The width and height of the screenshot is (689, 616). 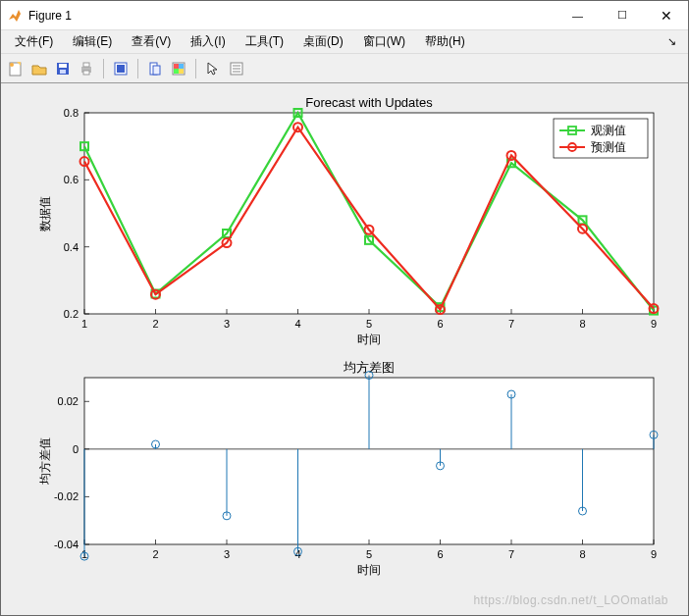 I want to click on ytick-label: 0.6, so click(x=71, y=180).